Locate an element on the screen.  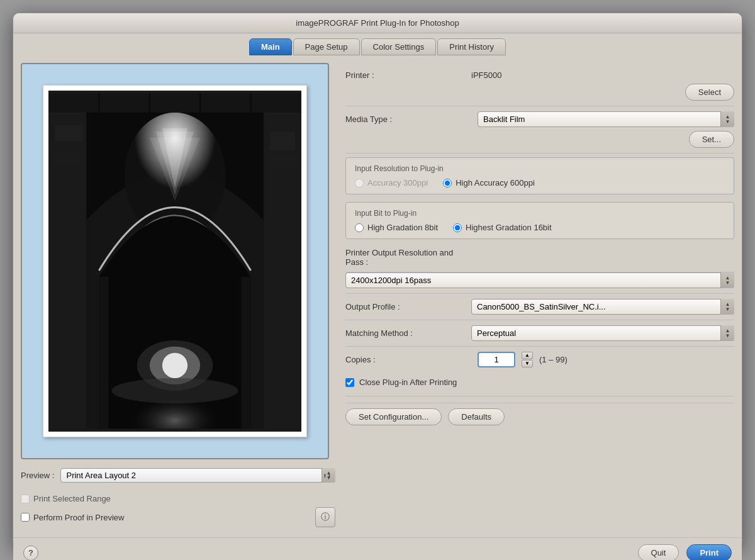
input-resolution-title: Input Resolution to Plug-in is located at coordinates (540, 169).